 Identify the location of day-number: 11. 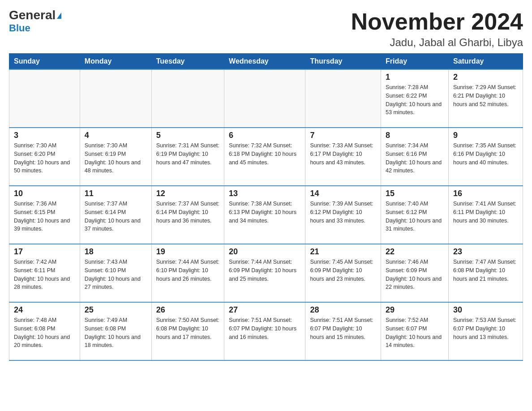
(116, 193).